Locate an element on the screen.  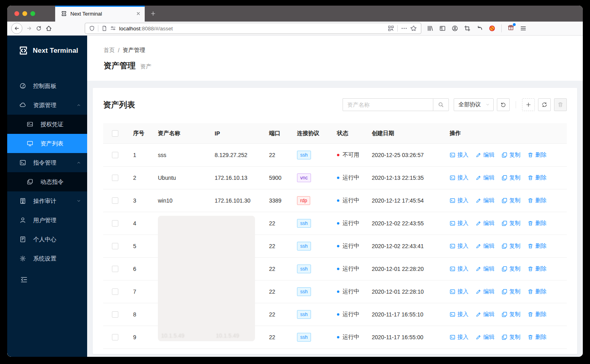
add-asset-button is located at coordinates (528, 105).